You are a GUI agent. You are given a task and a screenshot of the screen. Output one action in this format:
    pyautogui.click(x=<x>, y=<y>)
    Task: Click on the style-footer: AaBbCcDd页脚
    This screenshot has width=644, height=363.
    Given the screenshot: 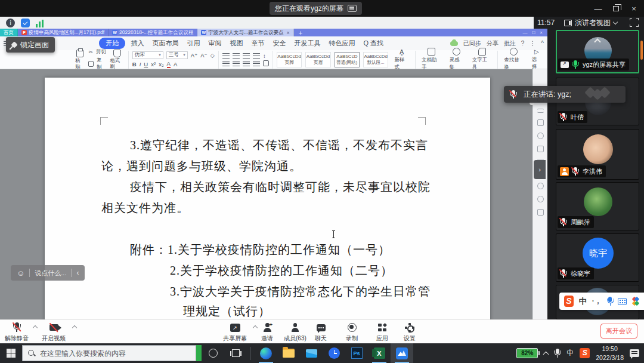 What is the action you would take?
    pyautogui.click(x=289, y=60)
    